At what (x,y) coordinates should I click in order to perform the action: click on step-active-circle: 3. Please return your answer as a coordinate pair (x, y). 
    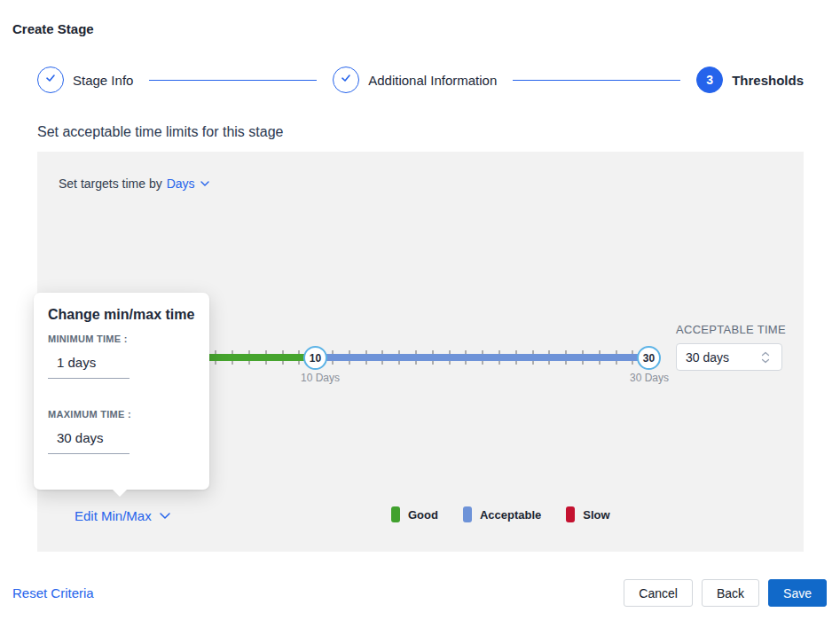
    Looking at the image, I should click on (710, 80).